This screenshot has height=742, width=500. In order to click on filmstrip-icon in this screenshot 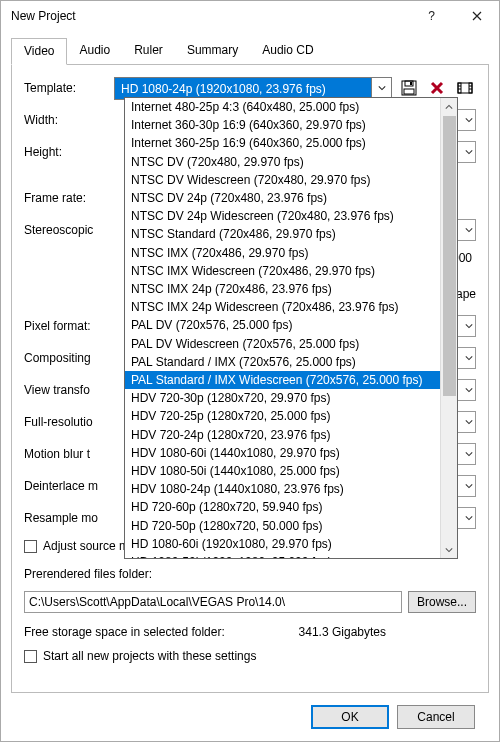, I will do `click(465, 88)`.